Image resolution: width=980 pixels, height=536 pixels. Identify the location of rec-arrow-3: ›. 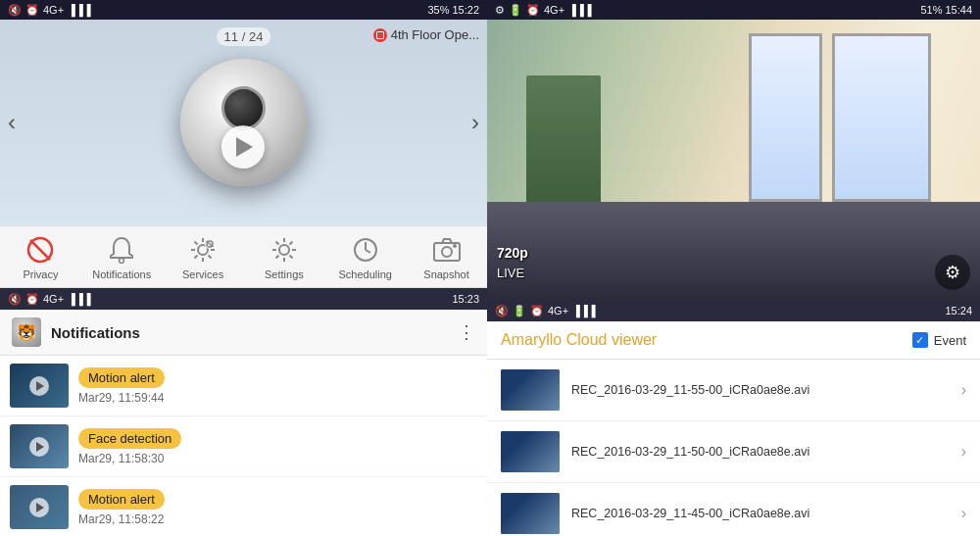
(964, 513).